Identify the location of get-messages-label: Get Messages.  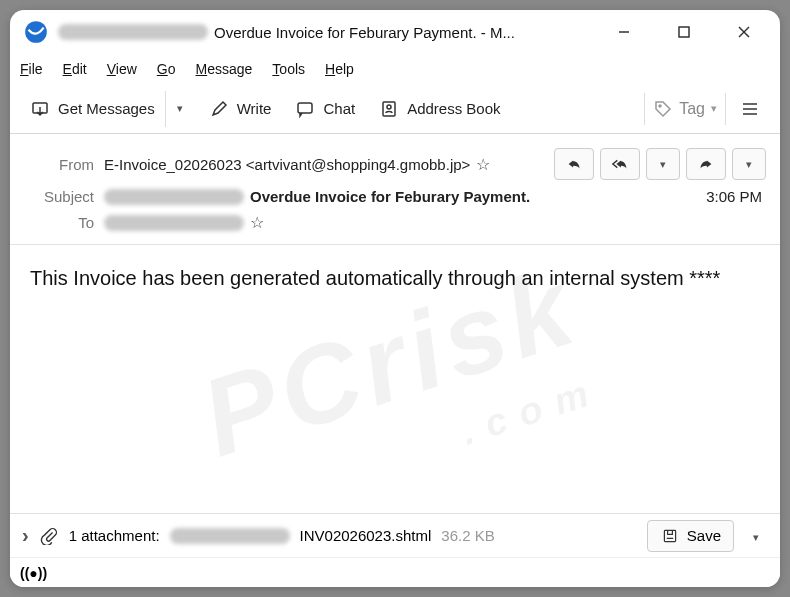
(106, 108).